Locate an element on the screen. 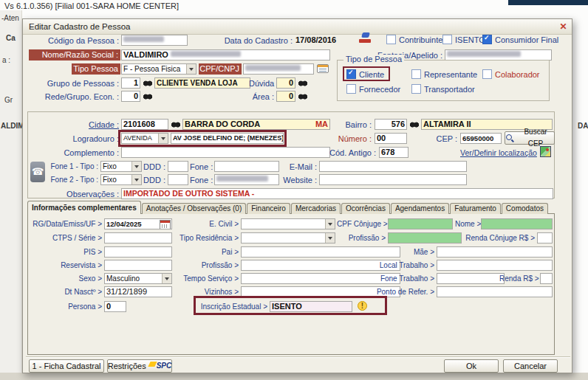 This screenshot has height=380, width=588. close-icon: ✕ is located at coordinates (563, 27).